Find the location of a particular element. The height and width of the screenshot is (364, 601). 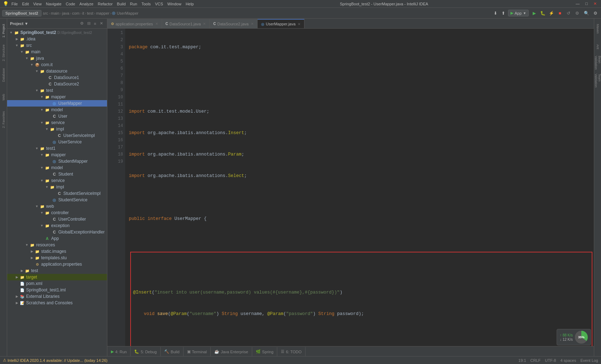

tree-root: ▼ 📁 SpringBoot_test2 D:\SpringBoot_test2 is located at coordinates (57, 33).